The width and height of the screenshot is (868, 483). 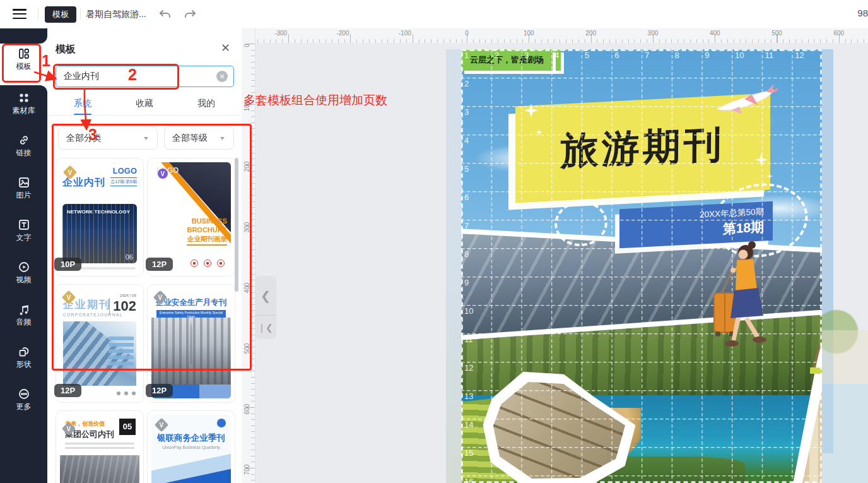 What do you see at coordinates (249, 263) in the screenshot?
I see `vertical-ruler: 0100200300400500600700` at bounding box center [249, 263].